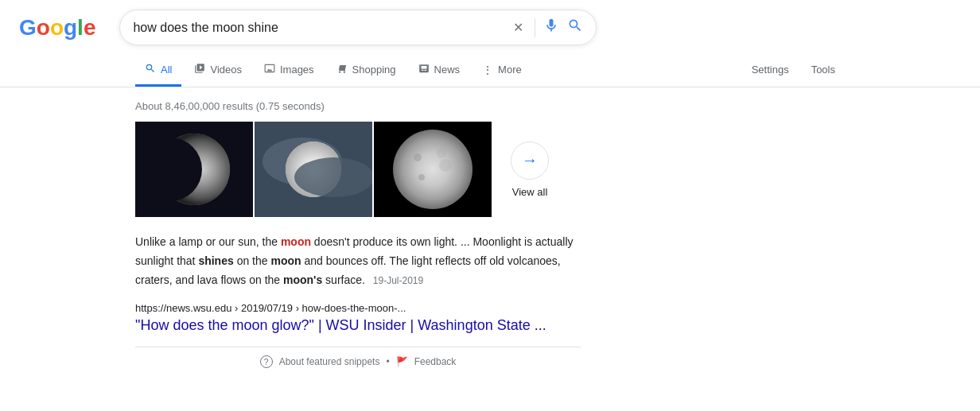 This screenshot has width=980, height=411. What do you see at coordinates (490, 27) in the screenshot?
I see `header: Google how does the moon shine ✕` at bounding box center [490, 27].